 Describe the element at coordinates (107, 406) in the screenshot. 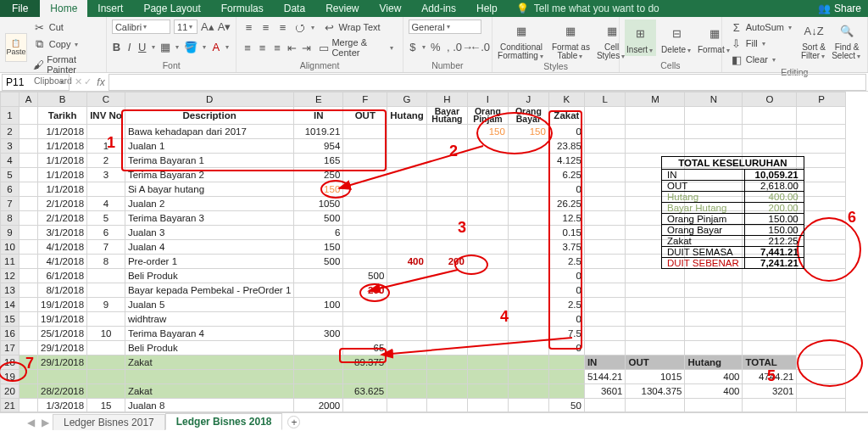

I see `cell: 15` at that location.